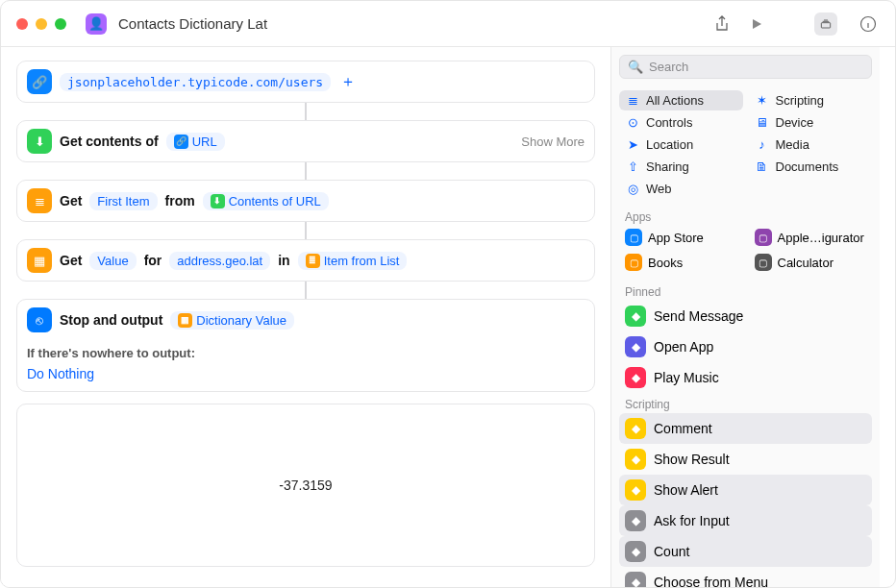 This screenshot has width=896, height=588. What do you see at coordinates (746, 67) in the screenshot?
I see `search-input: 🔍 Search` at bounding box center [746, 67].